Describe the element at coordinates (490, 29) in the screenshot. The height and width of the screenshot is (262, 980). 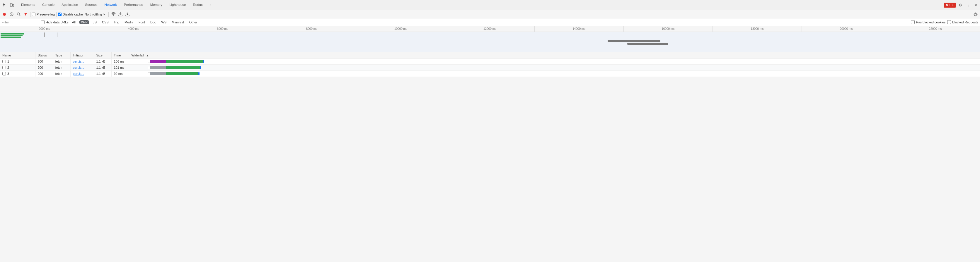
I see `timeline-ruler: 2000 ms 4000 ms 6000 ms 8000 ms 10000 ms…` at that location.